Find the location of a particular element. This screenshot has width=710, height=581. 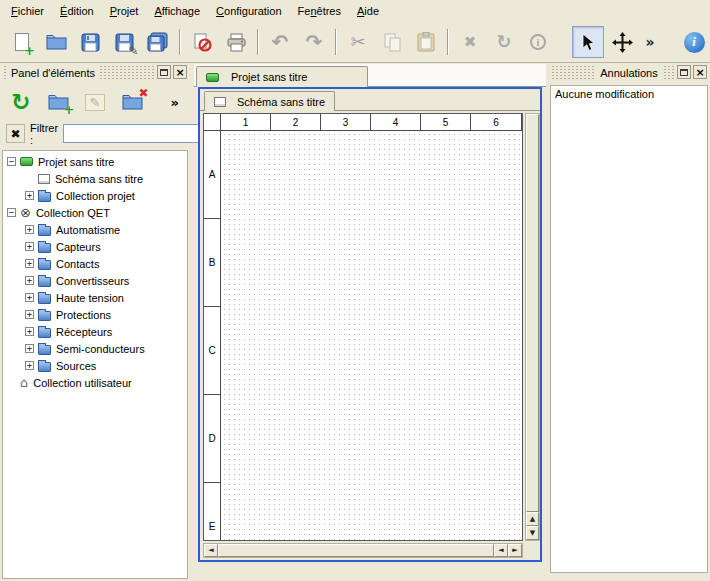

tab-project: Projet sans titre is located at coordinates (282, 76).